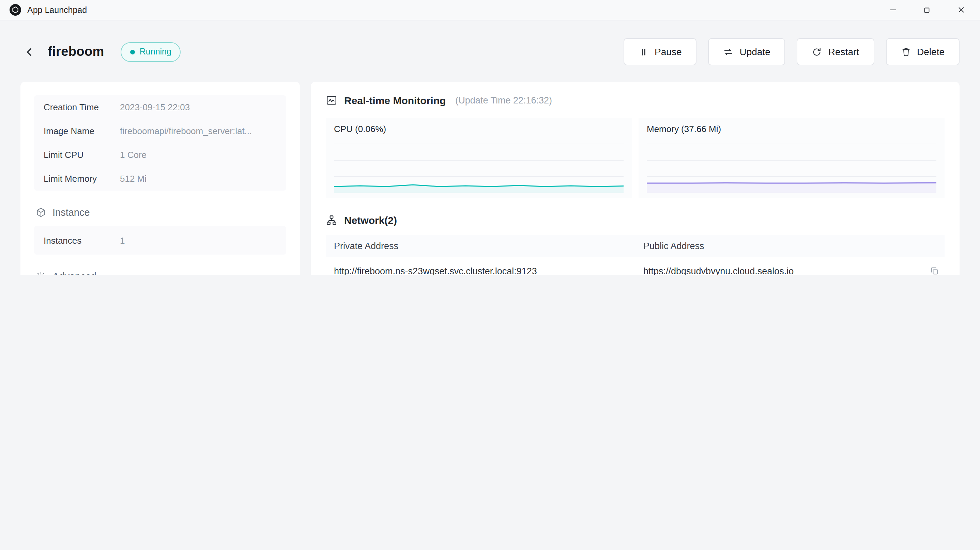 The height and width of the screenshot is (550, 980). Describe the element at coordinates (160, 155) in the screenshot. I see `info-row-limit-cpu: Limit CPU 1 Core` at that location.